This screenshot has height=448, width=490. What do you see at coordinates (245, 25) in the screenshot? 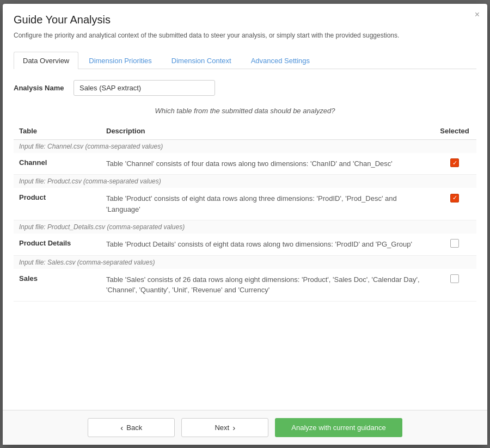
I see `dialog-header: Guide Your Analysis Configure the priori…` at bounding box center [245, 25].